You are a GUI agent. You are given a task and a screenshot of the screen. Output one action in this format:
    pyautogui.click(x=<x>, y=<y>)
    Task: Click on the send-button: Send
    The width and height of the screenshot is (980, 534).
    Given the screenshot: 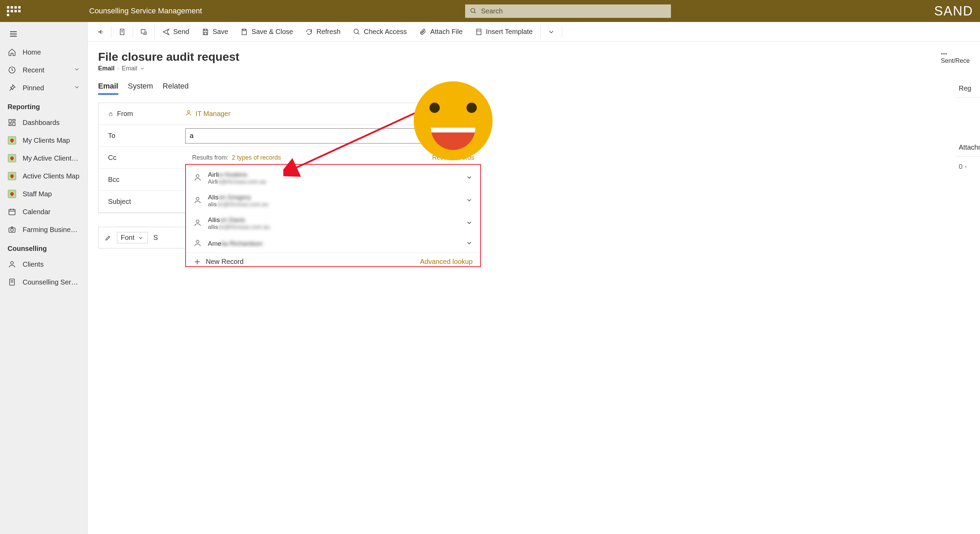 What is the action you would take?
    pyautogui.click(x=176, y=32)
    